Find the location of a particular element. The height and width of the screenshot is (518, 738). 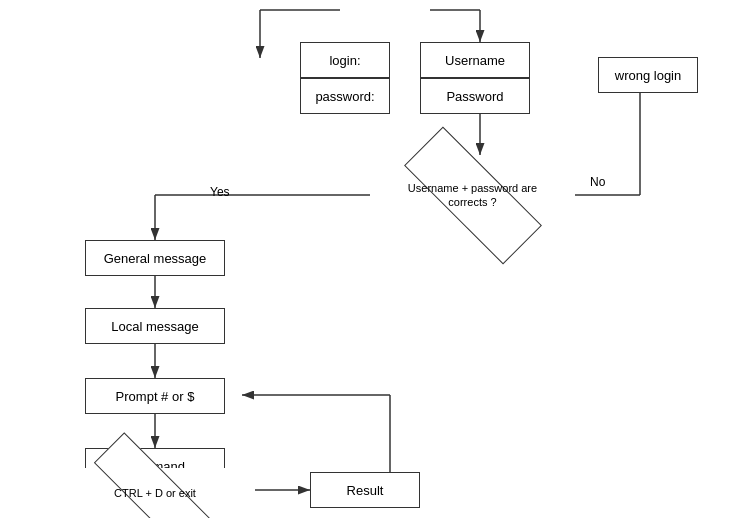

wrong-login-box: wrong login is located at coordinates (648, 75).